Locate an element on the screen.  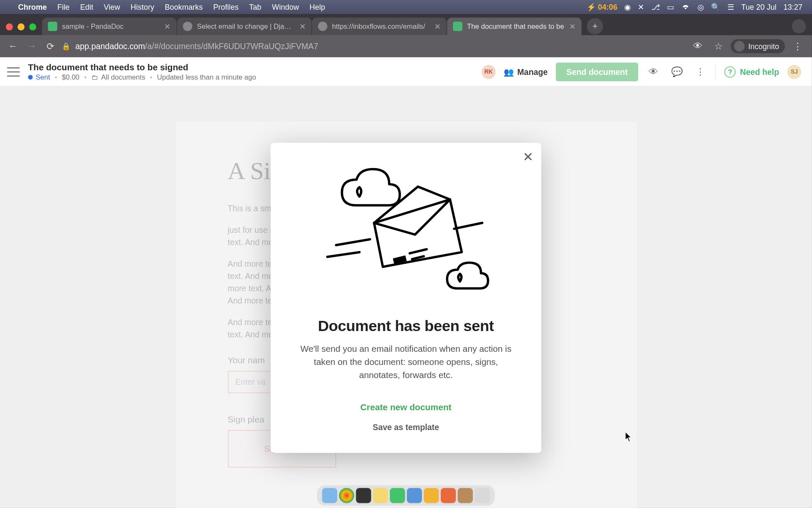
folder-breadcrumb: 🗀All documents is located at coordinates (118, 77).